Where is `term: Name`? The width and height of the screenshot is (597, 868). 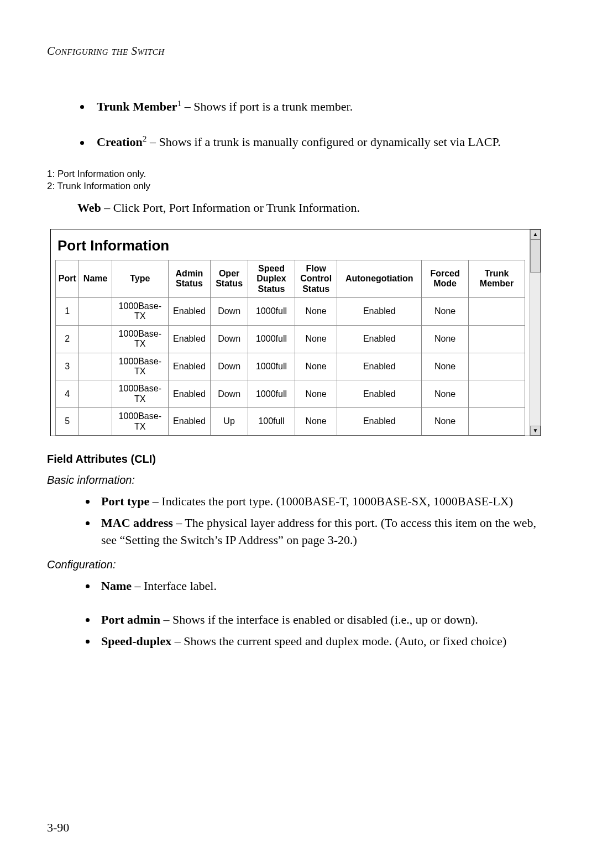
term: Name is located at coordinates (116, 586).